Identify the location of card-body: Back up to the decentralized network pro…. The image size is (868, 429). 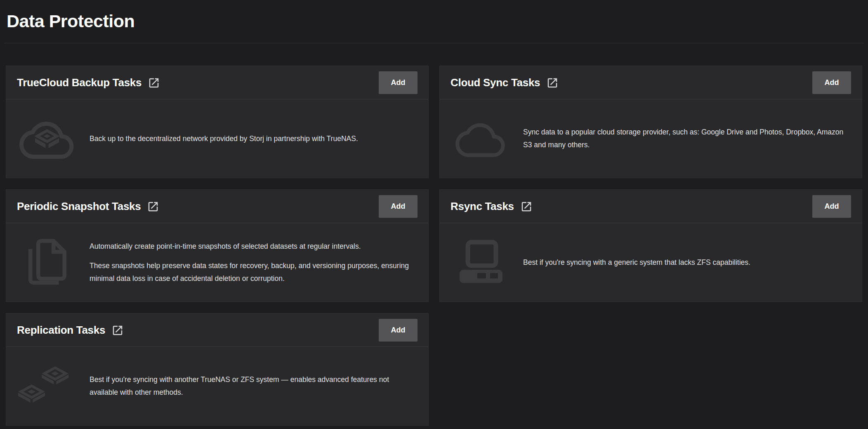
(217, 139).